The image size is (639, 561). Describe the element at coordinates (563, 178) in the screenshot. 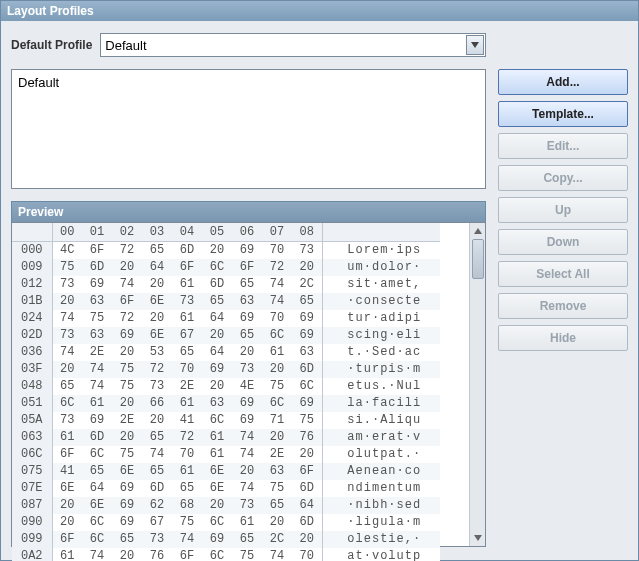

I see `copy-button: Copy...` at that location.